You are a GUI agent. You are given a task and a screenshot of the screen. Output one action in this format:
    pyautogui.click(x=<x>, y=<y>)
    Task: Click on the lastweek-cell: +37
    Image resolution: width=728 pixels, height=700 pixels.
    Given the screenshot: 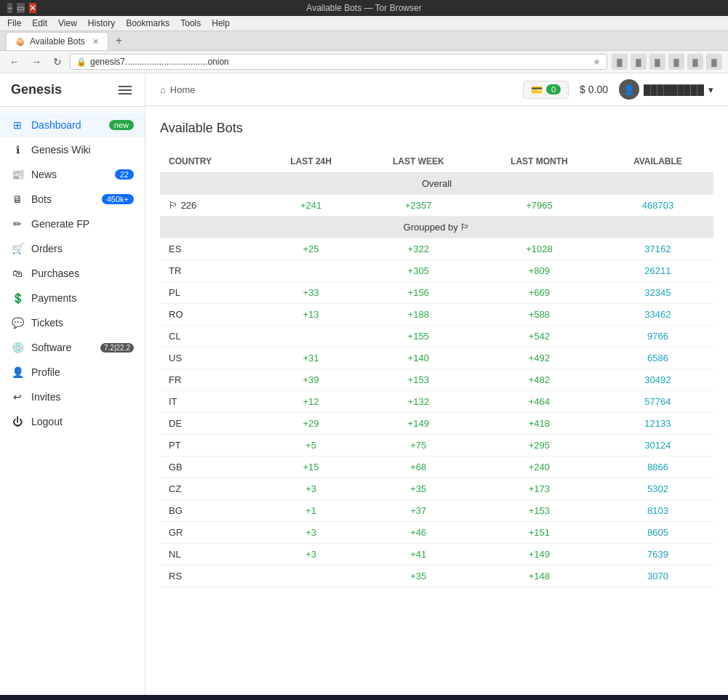 What is the action you would take?
    pyautogui.click(x=419, y=511)
    